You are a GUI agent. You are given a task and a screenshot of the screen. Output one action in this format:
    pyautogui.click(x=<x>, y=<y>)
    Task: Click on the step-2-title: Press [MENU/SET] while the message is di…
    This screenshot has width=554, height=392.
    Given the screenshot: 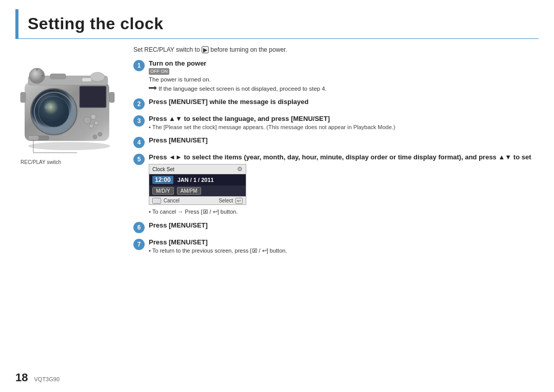 What is the action you would take?
    pyautogui.click(x=344, y=101)
    